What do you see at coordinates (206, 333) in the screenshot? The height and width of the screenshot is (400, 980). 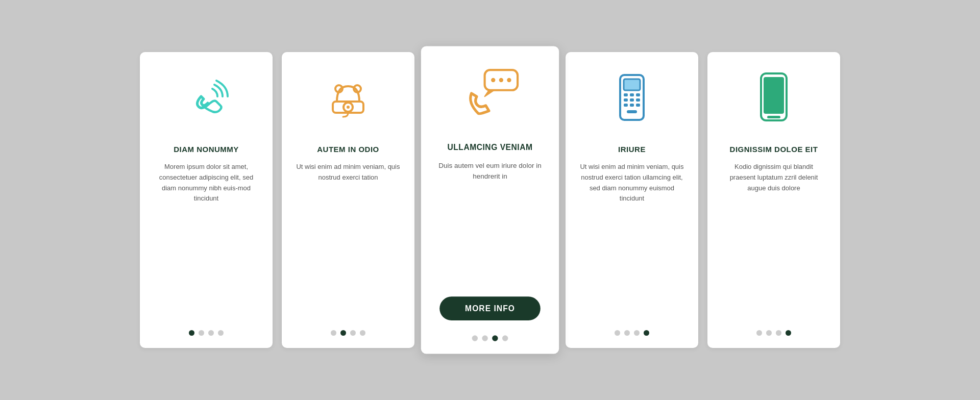 I see `card-1-dots` at bounding box center [206, 333].